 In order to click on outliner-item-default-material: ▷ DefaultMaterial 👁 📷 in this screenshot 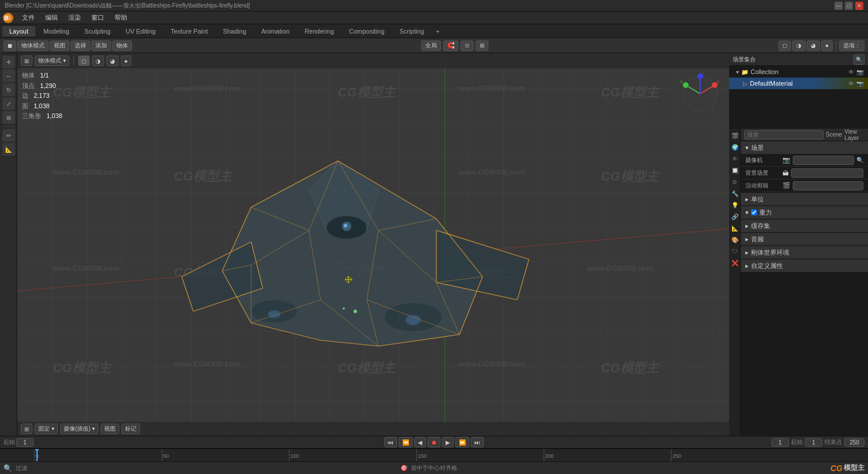, I will do `click(799, 83)`.